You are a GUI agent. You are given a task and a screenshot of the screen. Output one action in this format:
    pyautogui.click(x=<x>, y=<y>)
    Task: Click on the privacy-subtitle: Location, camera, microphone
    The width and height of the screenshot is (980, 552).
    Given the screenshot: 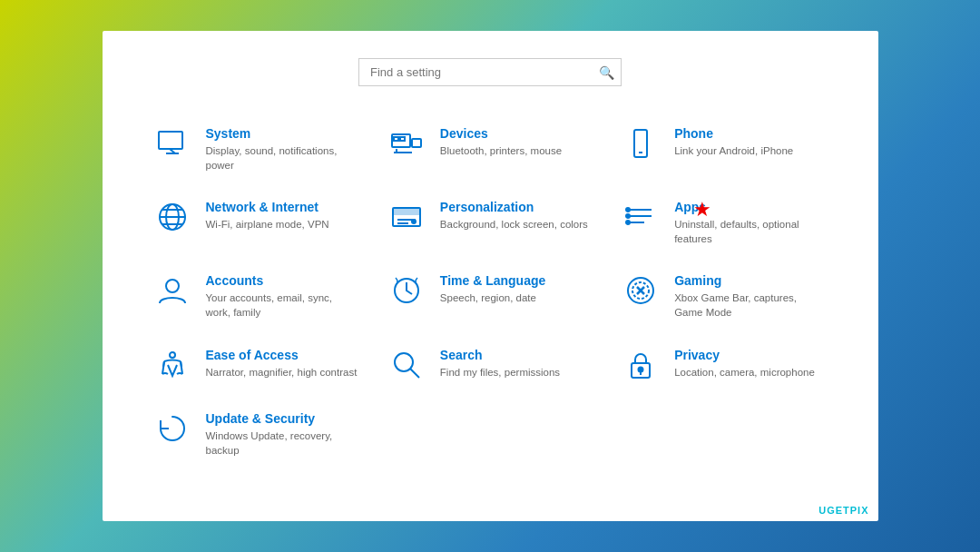 What is the action you would take?
    pyautogui.click(x=744, y=372)
    